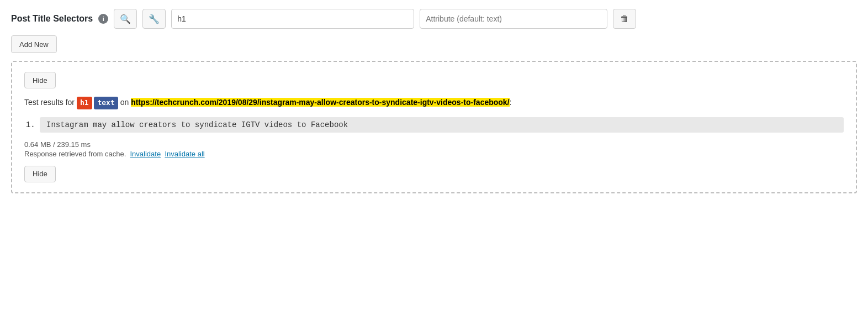 This screenshot has height=326, width=868. What do you see at coordinates (106, 103) in the screenshot?
I see `attribute-badge: text` at bounding box center [106, 103].